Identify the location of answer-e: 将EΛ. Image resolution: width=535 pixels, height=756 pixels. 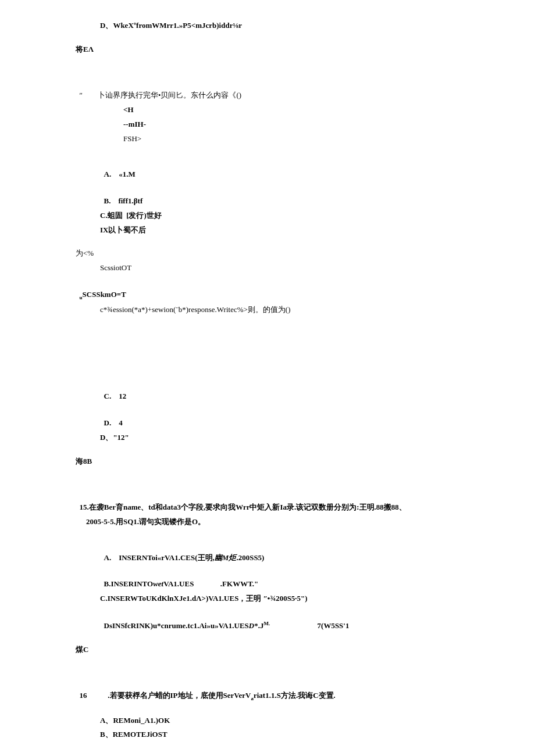
(268, 50).